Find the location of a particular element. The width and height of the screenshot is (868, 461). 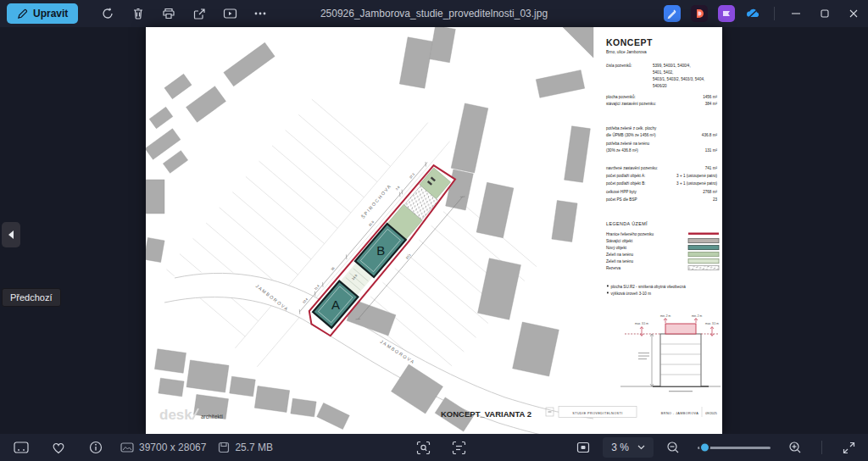

print-icon is located at coordinates (169, 14).